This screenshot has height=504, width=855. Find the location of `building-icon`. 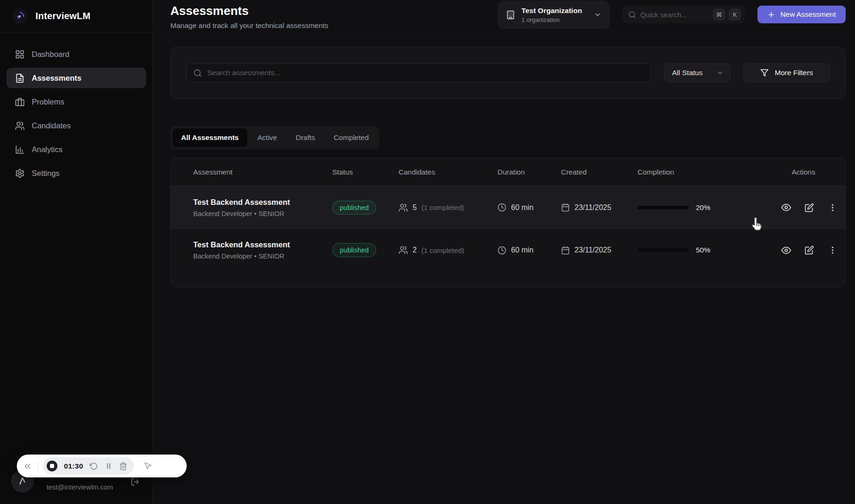

building-icon is located at coordinates (511, 15).